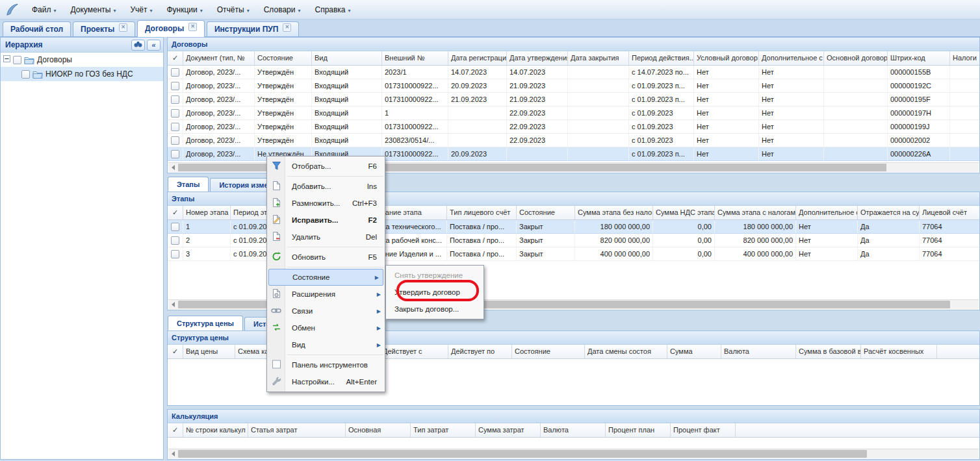 This screenshot has height=461, width=980. What do you see at coordinates (219, 58) in the screenshot?
I see `column-header: Документ (тип, №` at bounding box center [219, 58].